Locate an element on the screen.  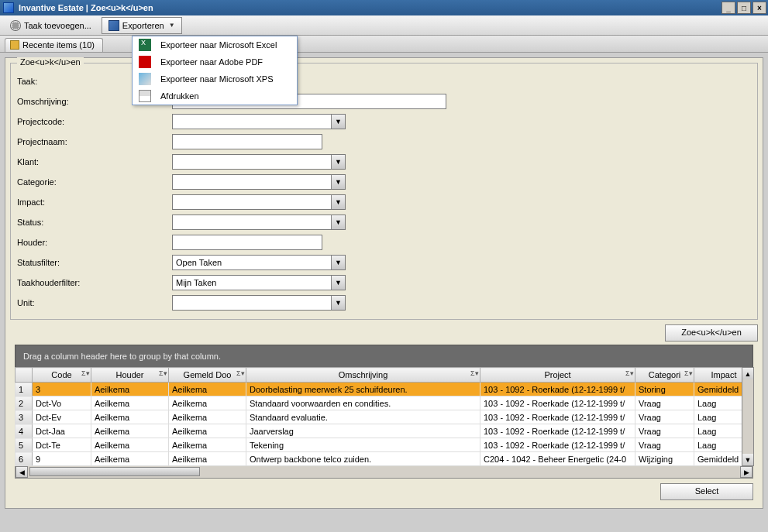
grid-vertical-scrollbar: ▲ ▼ is located at coordinates (748, 417).